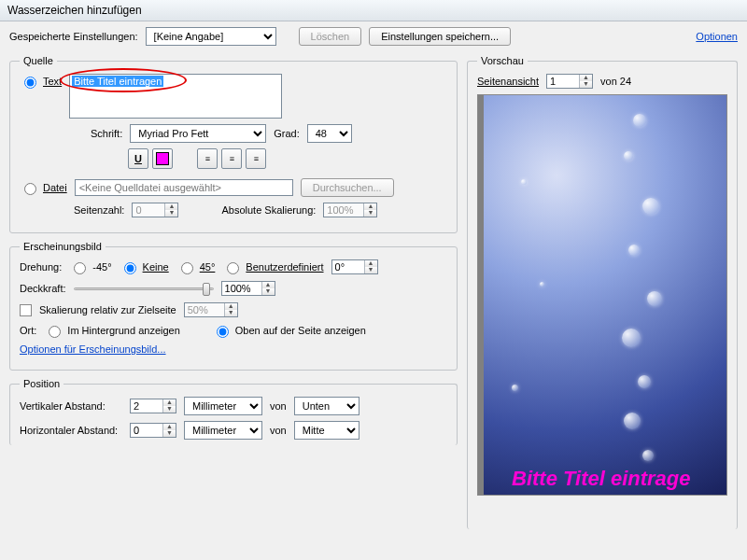 This screenshot has height=560, width=747. What do you see at coordinates (207, 159) in the screenshot?
I see `align-left-button: ≡` at bounding box center [207, 159].